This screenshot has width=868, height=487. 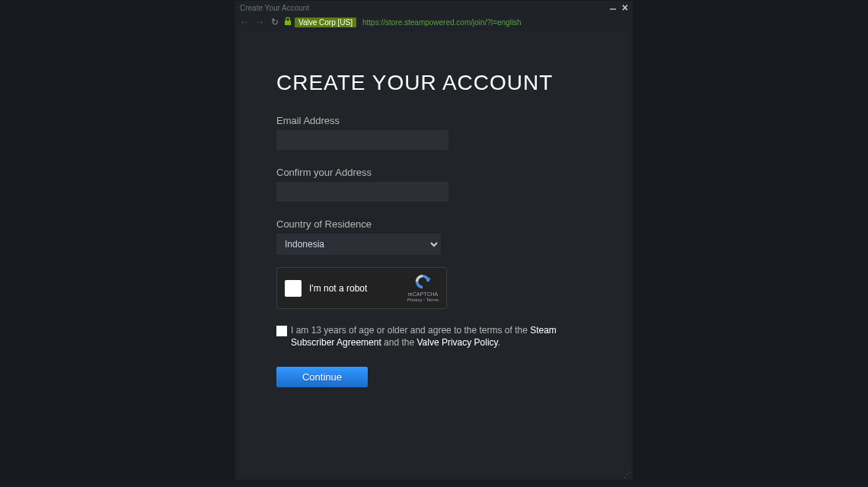 What do you see at coordinates (410, 330) in the screenshot?
I see `agreement-prefix-text: I am 13 years of age or older and agree …` at bounding box center [410, 330].